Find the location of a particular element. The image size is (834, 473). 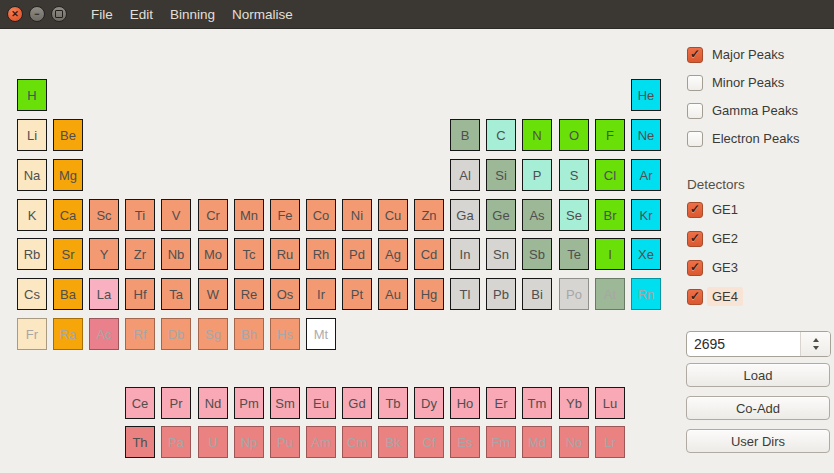

element-be: Be is located at coordinates (68, 135).